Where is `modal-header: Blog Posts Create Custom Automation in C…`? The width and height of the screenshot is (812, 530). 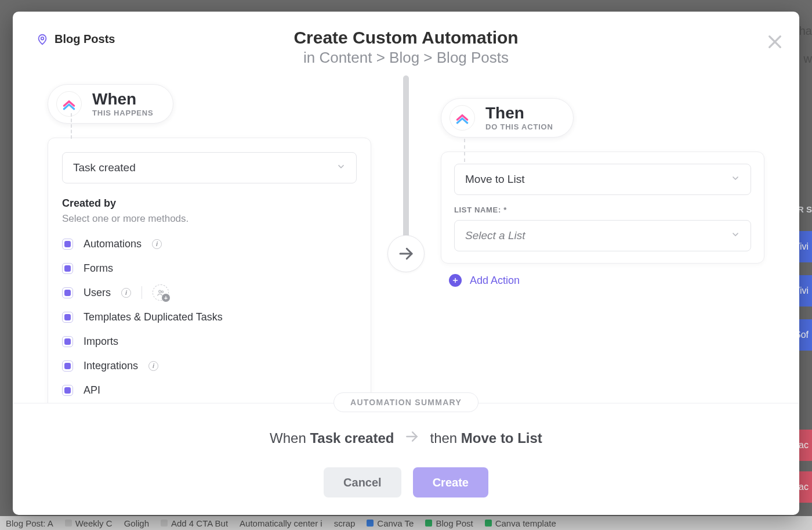 modal-header: Blog Posts Create Custom Automation in C… is located at coordinates (406, 42).